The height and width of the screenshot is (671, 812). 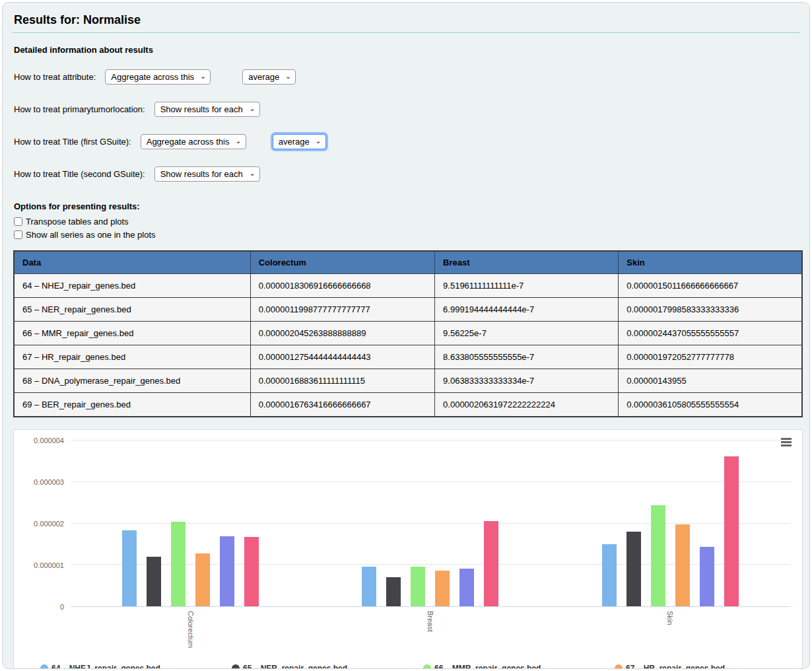 I want to click on table-cell-value: 0.0000036105805555555554, so click(x=710, y=406).